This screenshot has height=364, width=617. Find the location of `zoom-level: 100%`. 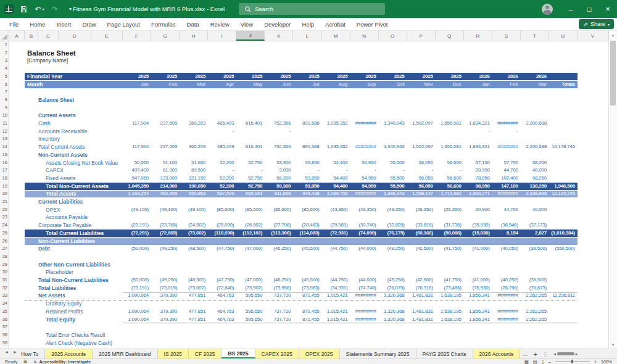

zoom-level: 100% is located at coordinates (607, 362).